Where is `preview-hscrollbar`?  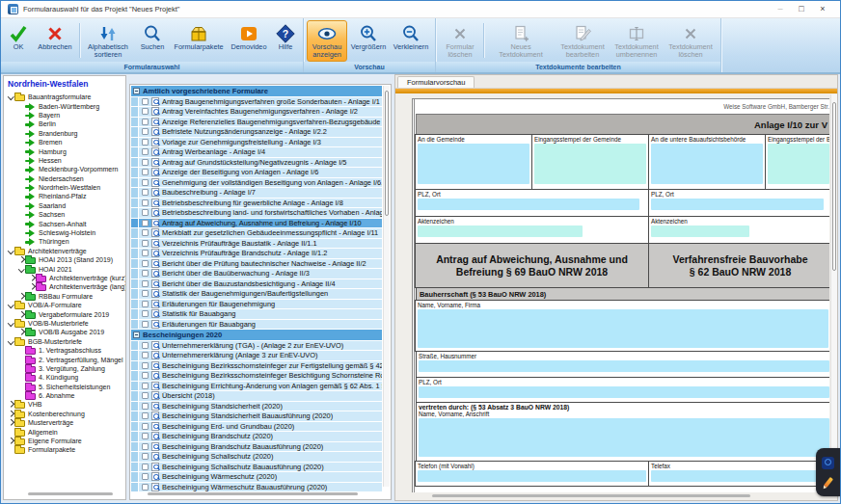 preview-hscrollbar is located at coordinates (591, 495).